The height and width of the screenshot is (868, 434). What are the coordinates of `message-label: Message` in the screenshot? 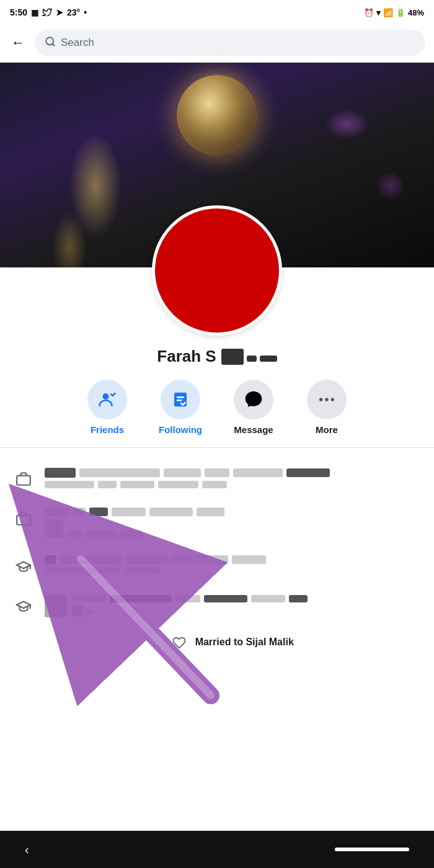 It's located at (253, 429).